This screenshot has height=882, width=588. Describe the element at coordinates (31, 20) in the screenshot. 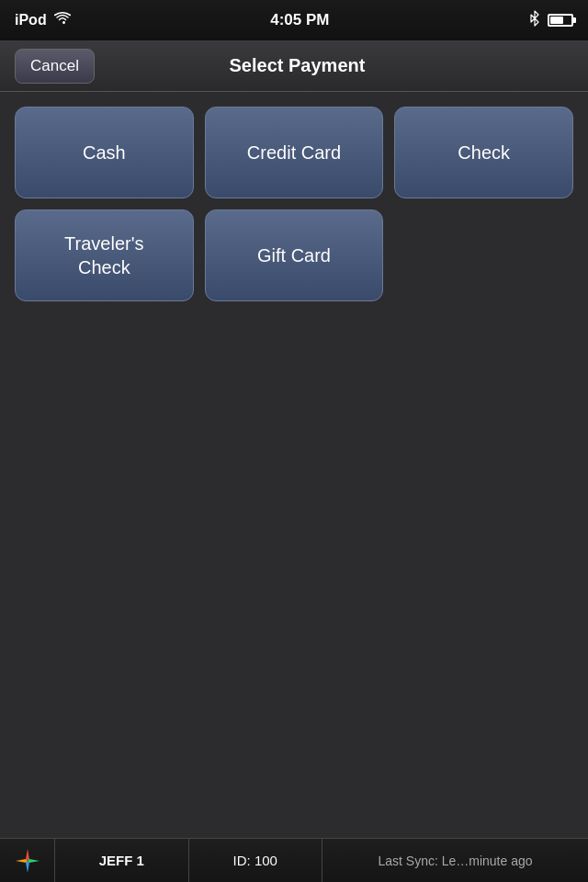

I see `device-label: iPod` at that location.